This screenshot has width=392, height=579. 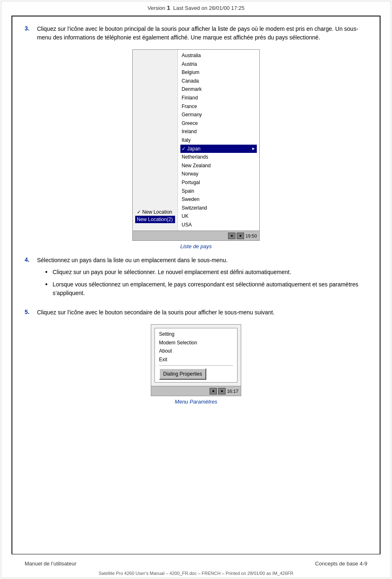 I want to click on country-uk: UK, so click(x=219, y=216).